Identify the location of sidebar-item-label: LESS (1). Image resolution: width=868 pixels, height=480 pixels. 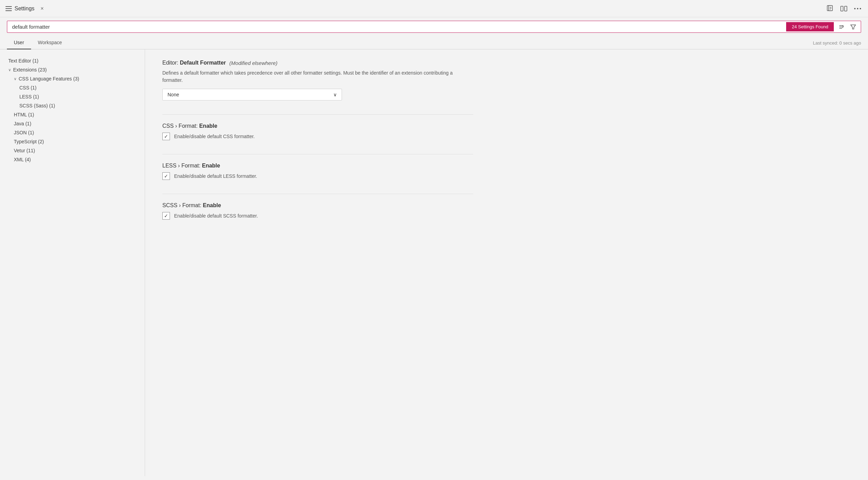
(29, 97).